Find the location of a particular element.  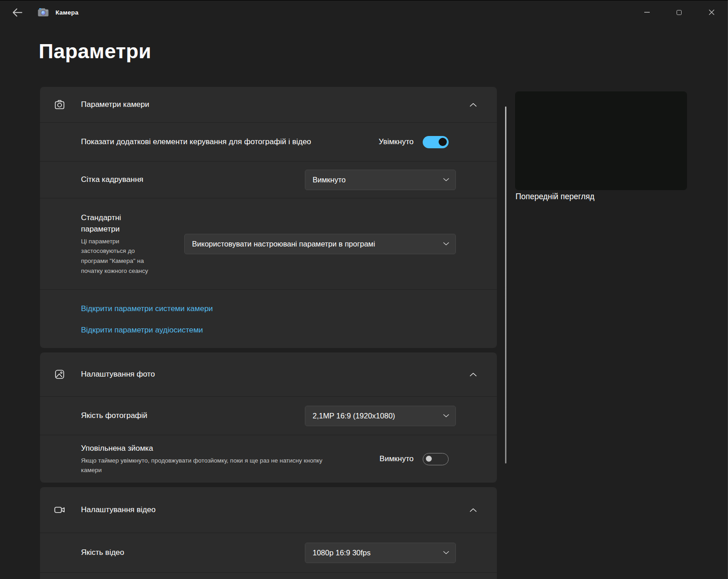

extra-controls-toggle-group: Увімкнуто is located at coordinates (417, 142).